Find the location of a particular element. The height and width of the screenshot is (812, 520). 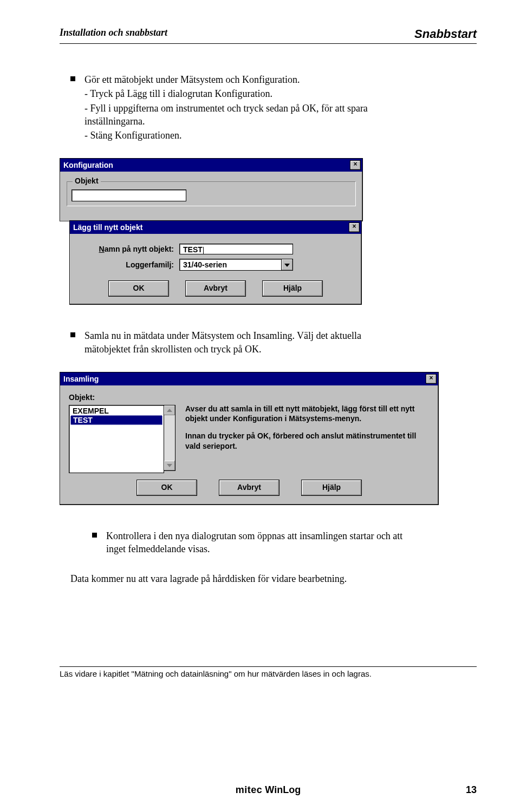

add-object-titlebar: Lägg till nytt objekt × is located at coordinates (216, 227).